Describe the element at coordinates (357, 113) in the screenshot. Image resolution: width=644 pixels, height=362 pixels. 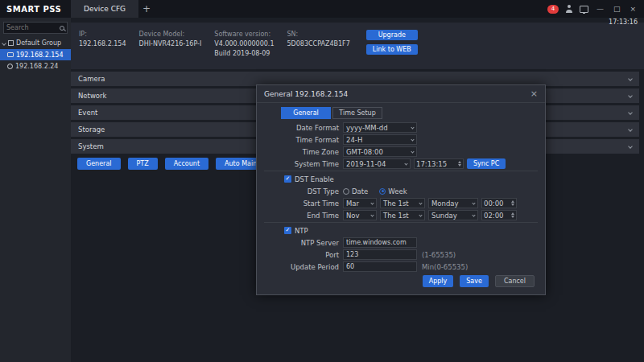
I see `tab-time-setup: Time Setup` at that location.